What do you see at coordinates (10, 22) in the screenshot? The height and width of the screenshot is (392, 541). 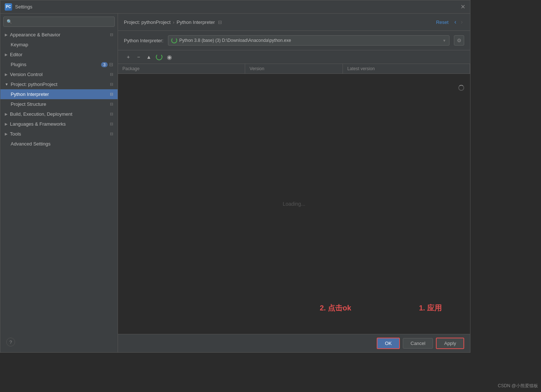 I see `search-icon: 🔍` at bounding box center [10, 22].